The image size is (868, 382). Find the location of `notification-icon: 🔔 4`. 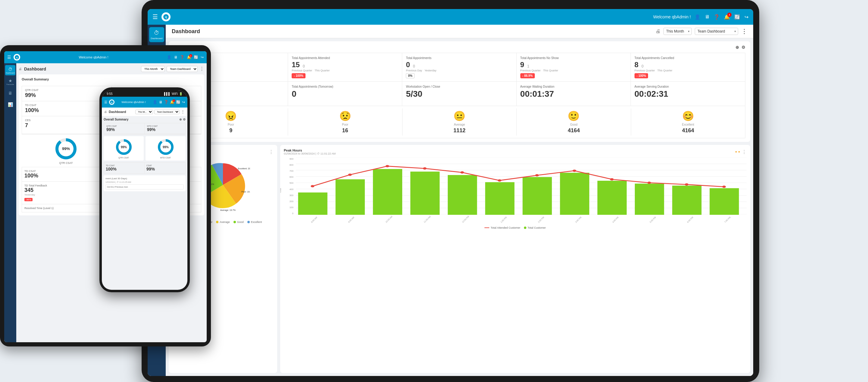

notification-icon: 🔔 4 is located at coordinates (727, 17).